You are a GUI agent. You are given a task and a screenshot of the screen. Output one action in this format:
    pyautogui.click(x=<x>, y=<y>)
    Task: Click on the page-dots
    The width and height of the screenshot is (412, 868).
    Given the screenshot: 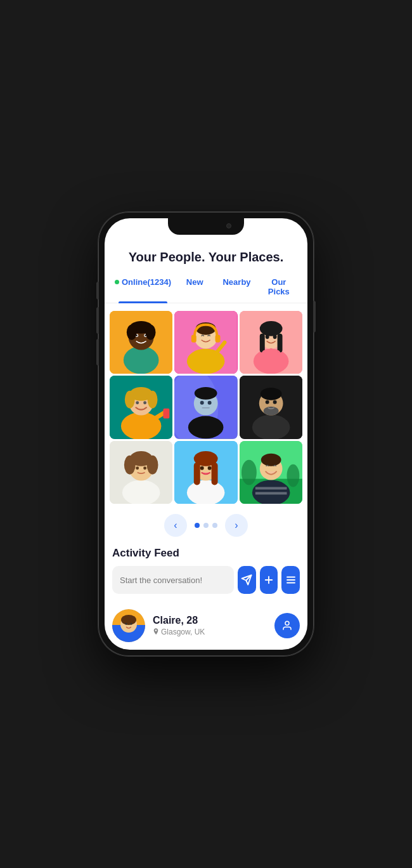 What is the action you would take?
    pyautogui.click(x=206, y=525)
    